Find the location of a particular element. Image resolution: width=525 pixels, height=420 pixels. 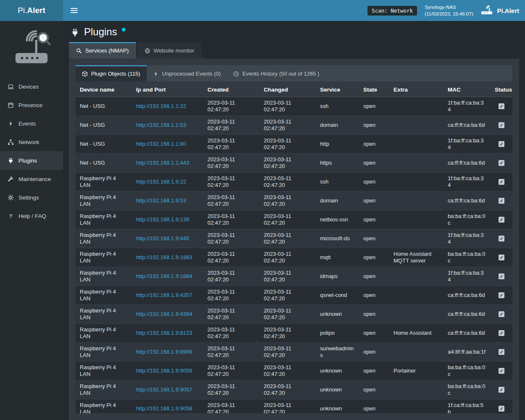

ip-port-link: http://192.168.1.9:53 is located at coordinates (161, 201).